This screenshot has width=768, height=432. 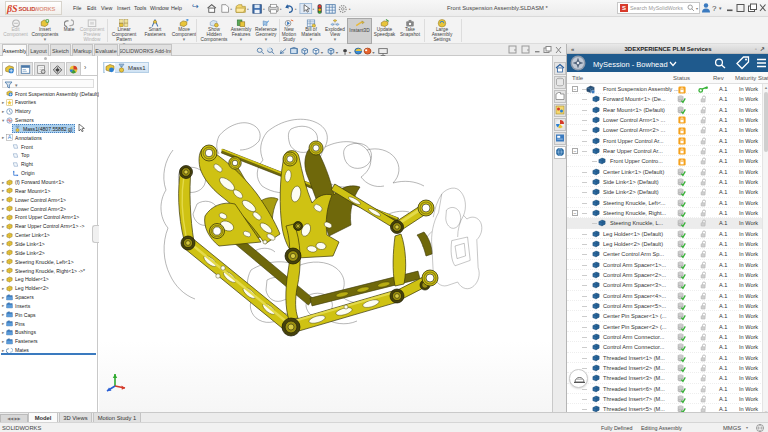 I want to click on svg-text: SOLID, so click(x=28, y=9).